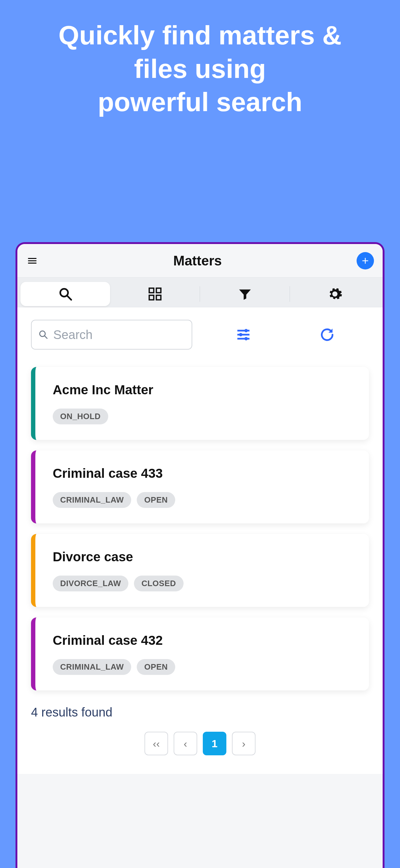  What do you see at coordinates (200, 654) in the screenshot?
I see `matter-card: Criminal case 432CRIMINAL_LAWOPEN` at bounding box center [200, 654].